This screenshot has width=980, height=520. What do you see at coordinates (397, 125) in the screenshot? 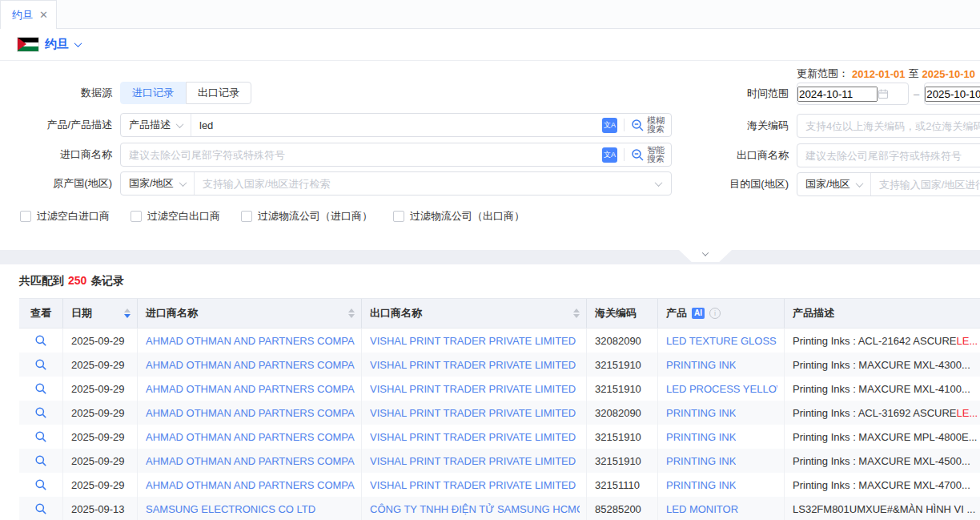
I see `product-search-input` at bounding box center [397, 125].